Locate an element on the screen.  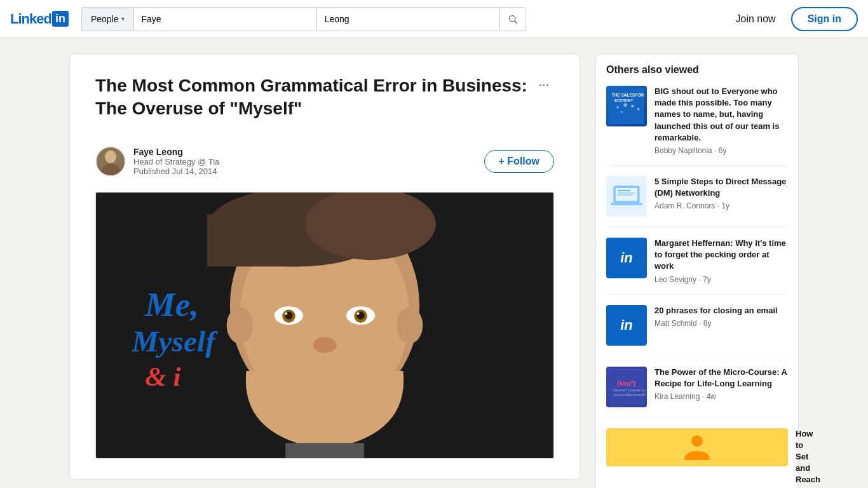
sidebar-title: Others also viewed is located at coordinates (697, 70).